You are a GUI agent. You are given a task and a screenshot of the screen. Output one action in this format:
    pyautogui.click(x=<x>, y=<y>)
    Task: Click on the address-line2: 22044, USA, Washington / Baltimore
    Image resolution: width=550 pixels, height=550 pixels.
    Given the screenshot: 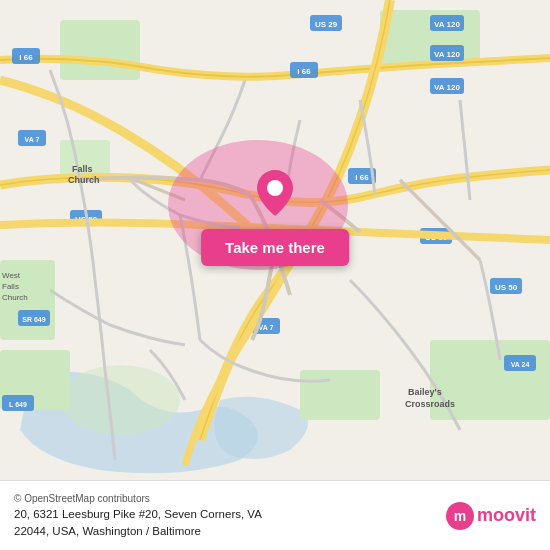 What is the action you would take?
    pyautogui.click(x=224, y=532)
    